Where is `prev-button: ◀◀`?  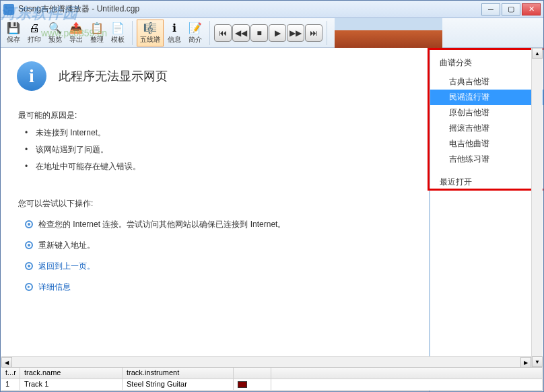
prev-button: ◀◀ is located at coordinates (241, 33).